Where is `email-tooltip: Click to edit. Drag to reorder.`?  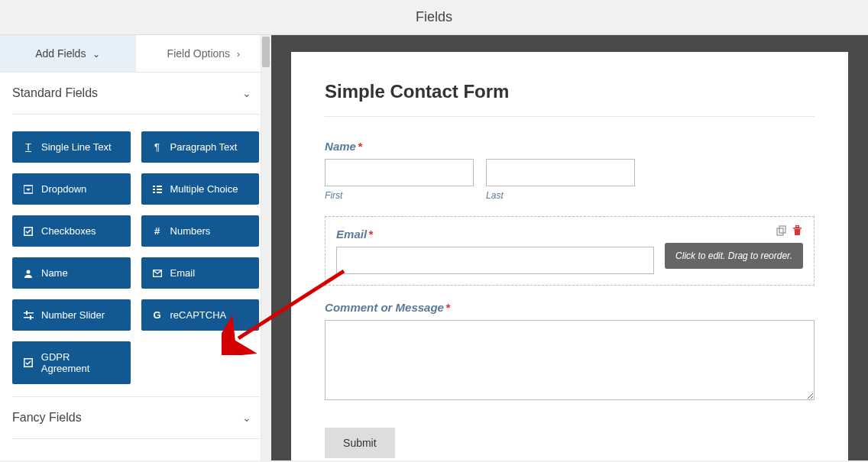 email-tooltip: Click to edit. Drag to reorder. is located at coordinates (734, 256).